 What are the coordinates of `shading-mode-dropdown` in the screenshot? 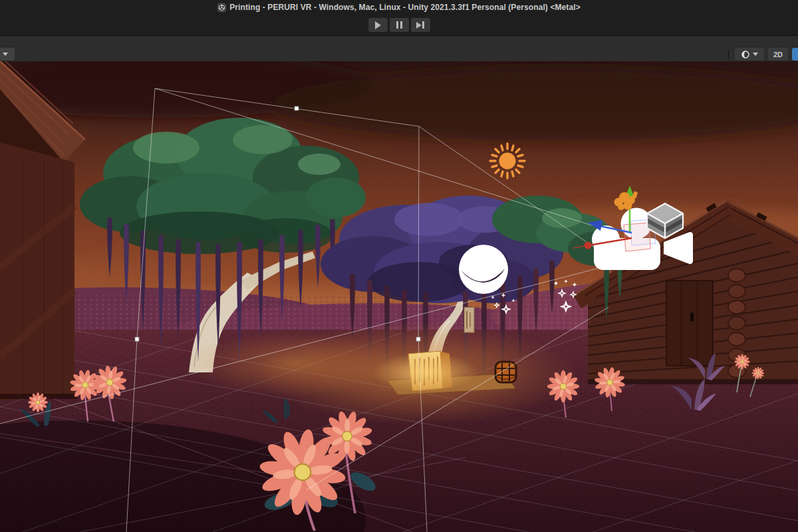 It's located at (749, 55).